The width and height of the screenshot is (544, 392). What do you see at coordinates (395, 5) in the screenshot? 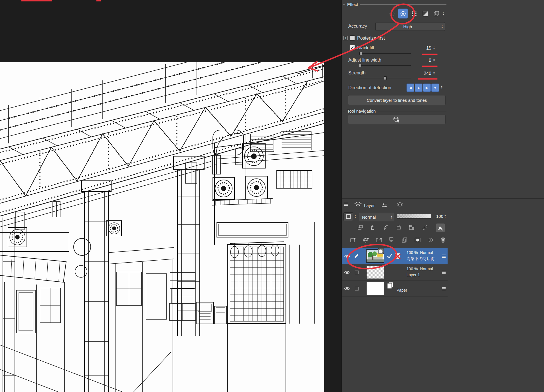
I see `effect-section-header: Effect` at bounding box center [395, 5].